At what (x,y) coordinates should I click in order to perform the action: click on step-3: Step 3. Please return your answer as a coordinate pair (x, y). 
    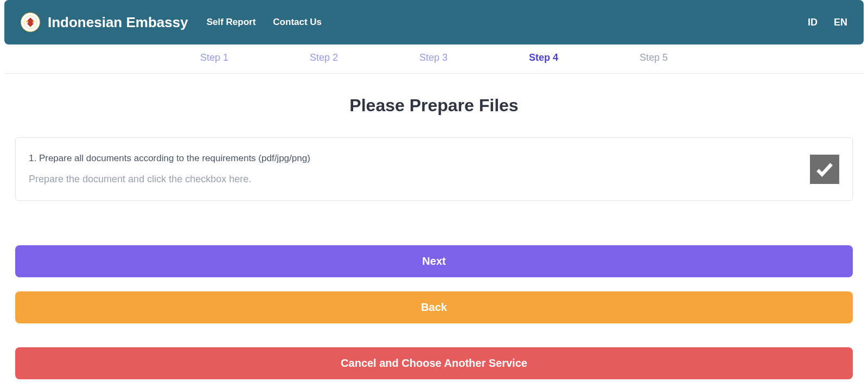
    Looking at the image, I should click on (433, 58).